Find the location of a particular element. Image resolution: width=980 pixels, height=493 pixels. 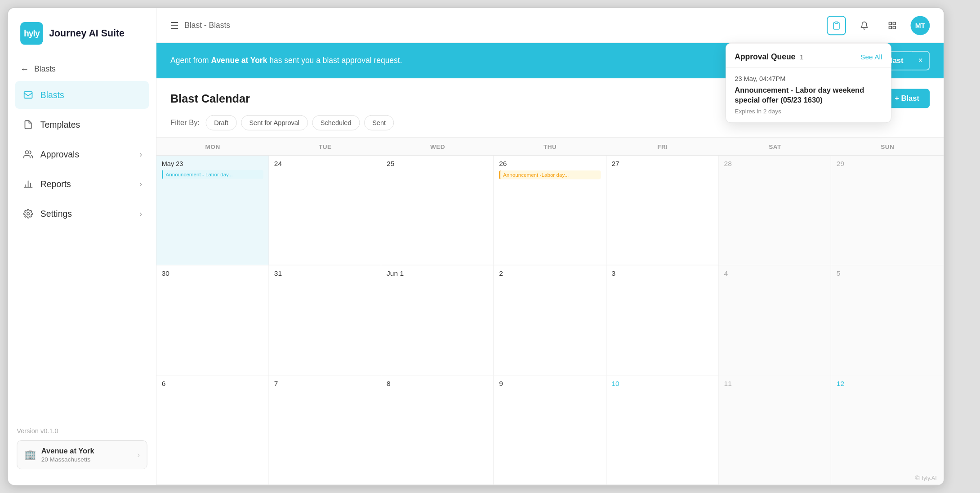

day-header-sat: SAT is located at coordinates (775, 147).